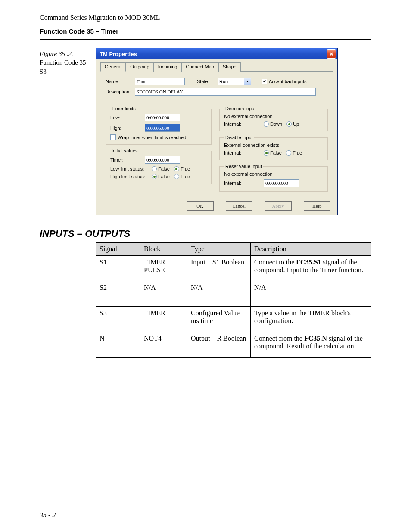 Image resolution: width=411 pixels, height=532 pixels. What do you see at coordinates (182, 169) in the screenshot?
I see `low-limit-true-radio: True` at bounding box center [182, 169].